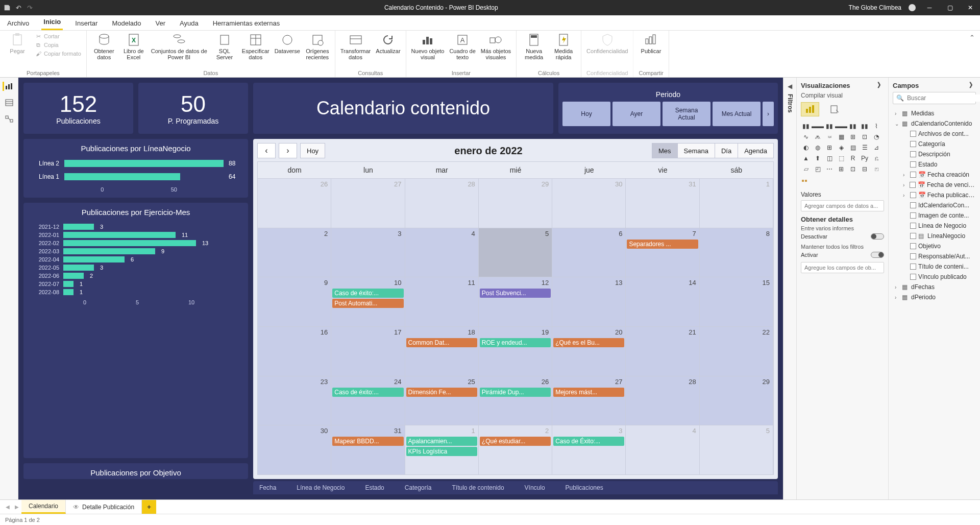 The image size is (980, 525). What do you see at coordinates (368, 400) in the screenshot?
I see `calendar-day: 24Caso de éxito:...` at bounding box center [368, 400].